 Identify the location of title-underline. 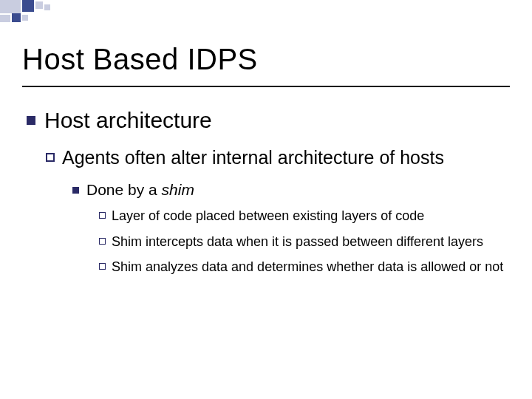
(266, 86).